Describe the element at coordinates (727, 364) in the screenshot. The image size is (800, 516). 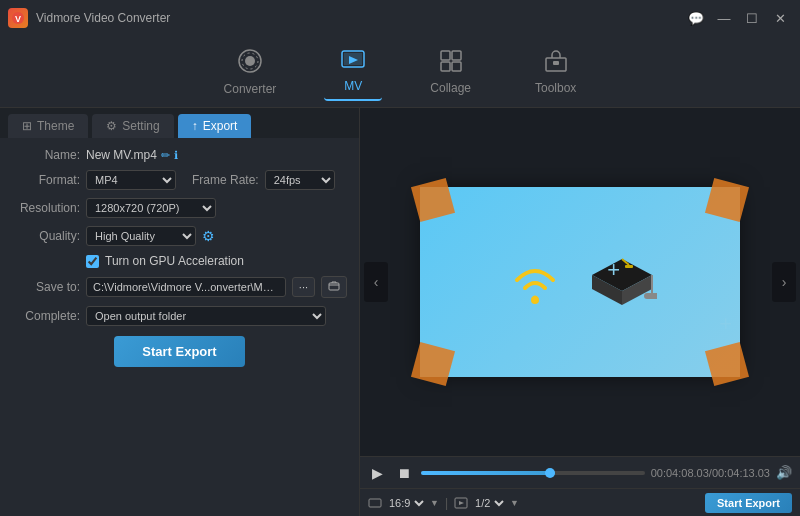
I see `corner-tape-br` at that location.